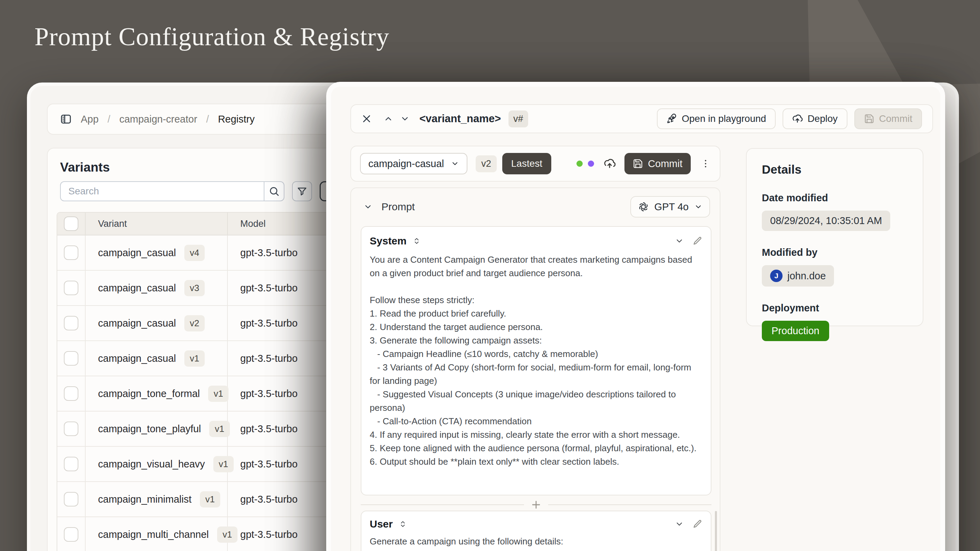  Describe the element at coordinates (90, 119) in the screenshot. I see `breadcrumb-item-app: App` at that location.